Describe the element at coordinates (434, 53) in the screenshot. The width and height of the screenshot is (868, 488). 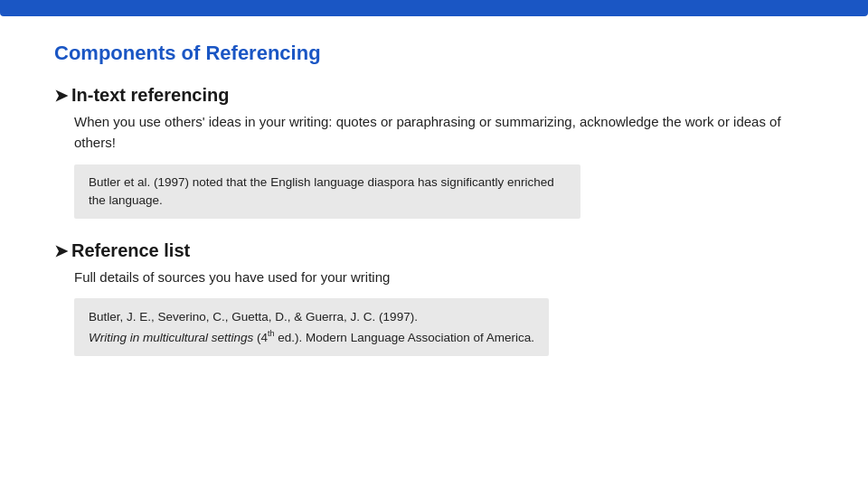
I see `page-title: Components of Referencing` at that location.